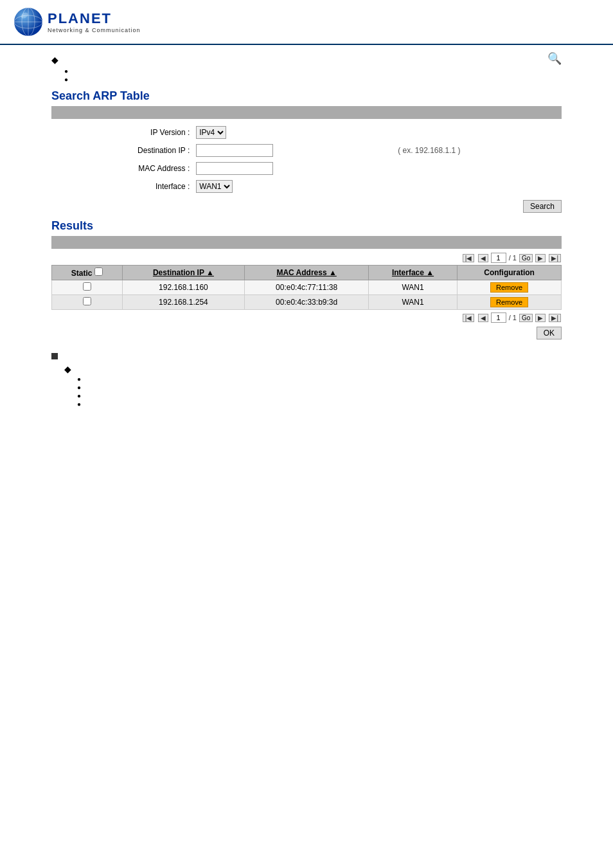  What do you see at coordinates (469, 318) in the screenshot?
I see `pag-first-bottom: |◀` at bounding box center [469, 318].